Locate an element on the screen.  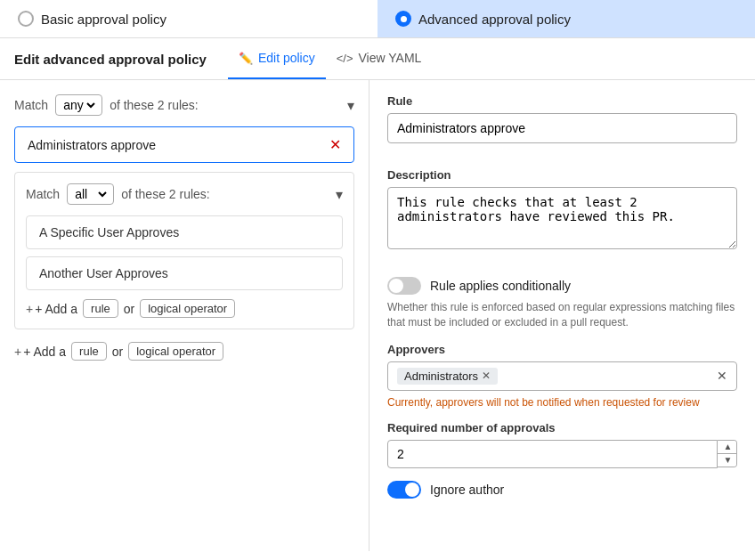
ignore-author-row: Ignore author is located at coordinates (563, 490).